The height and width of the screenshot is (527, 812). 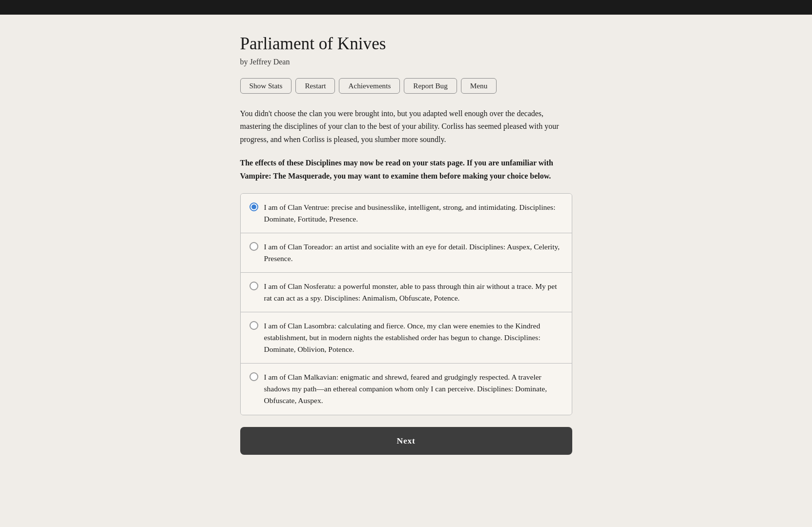 I want to click on show-stats-button: Show Stats, so click(x=266, y=86).